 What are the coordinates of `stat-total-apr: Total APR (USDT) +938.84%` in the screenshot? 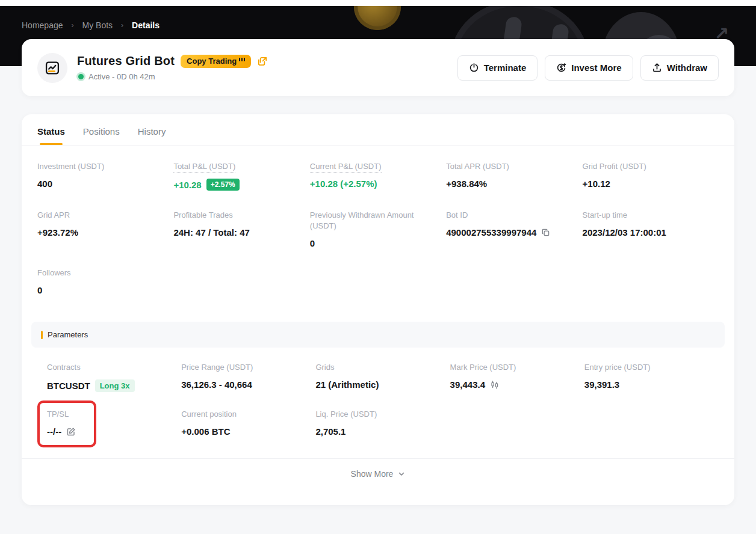 It's located at (514, 176).